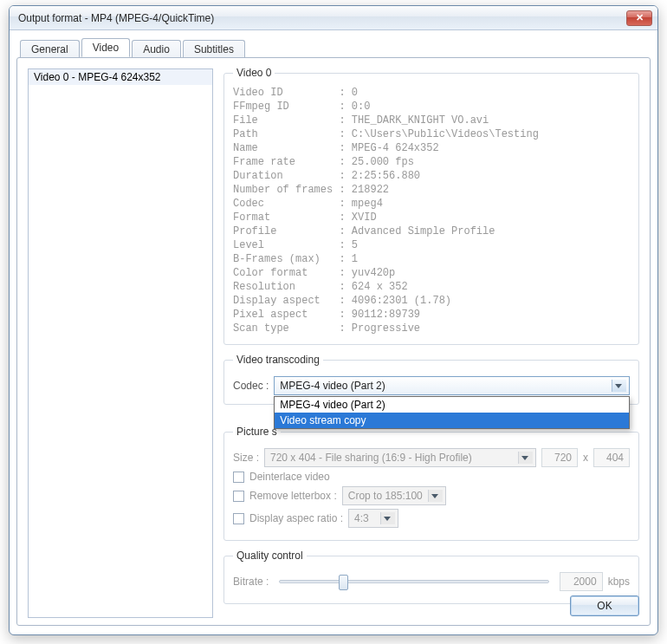 This screenshot has height=644, width=667. I want to click on group-picture: Picture s Size : 720 x 404 - File sharin…, so click(431, 484).